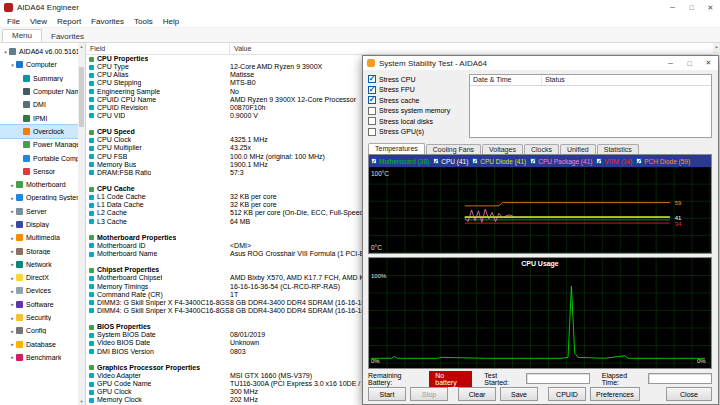 Image resolution: width=720 pixels, height=405 pixels. What do you see at coordinates (42, 104) in the screenshot?
I see `sidebar-item-dmi: DMI` at bounding box center [42, 104].